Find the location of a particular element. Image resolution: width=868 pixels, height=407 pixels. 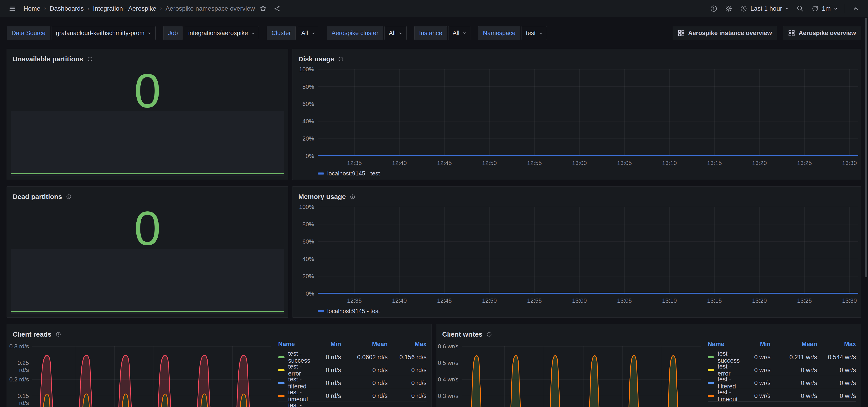

refresh-picker: 1m is located at coordinates (824, 9).